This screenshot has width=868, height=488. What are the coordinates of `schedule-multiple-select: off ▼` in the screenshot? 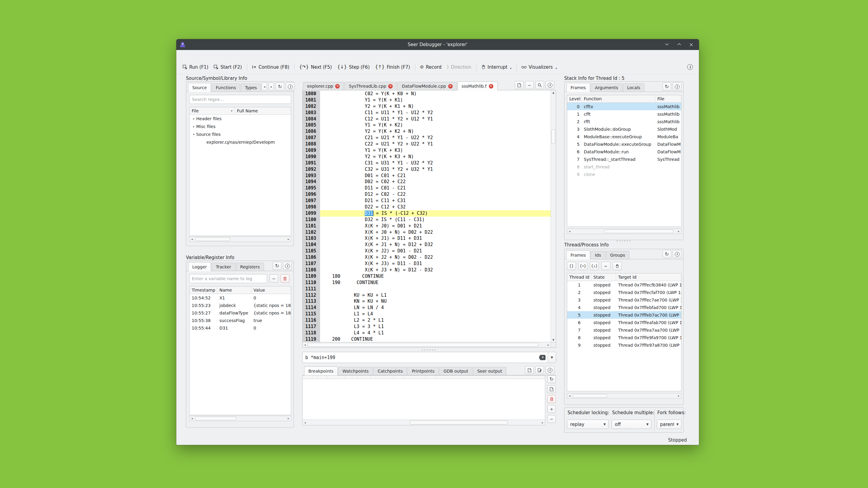 It's located at (631, 424).